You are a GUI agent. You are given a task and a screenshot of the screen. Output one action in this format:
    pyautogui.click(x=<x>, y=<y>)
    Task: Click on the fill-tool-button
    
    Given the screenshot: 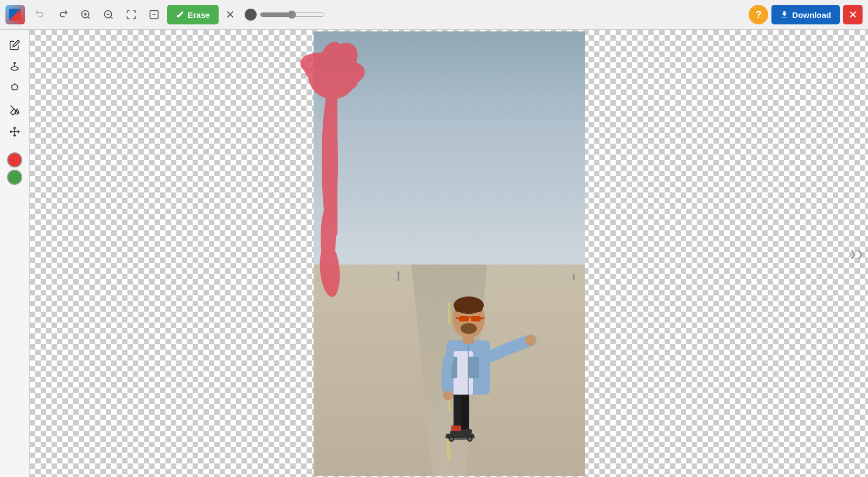 What is the action you would take?
    pyautogui.click(x=15, y=110)
    